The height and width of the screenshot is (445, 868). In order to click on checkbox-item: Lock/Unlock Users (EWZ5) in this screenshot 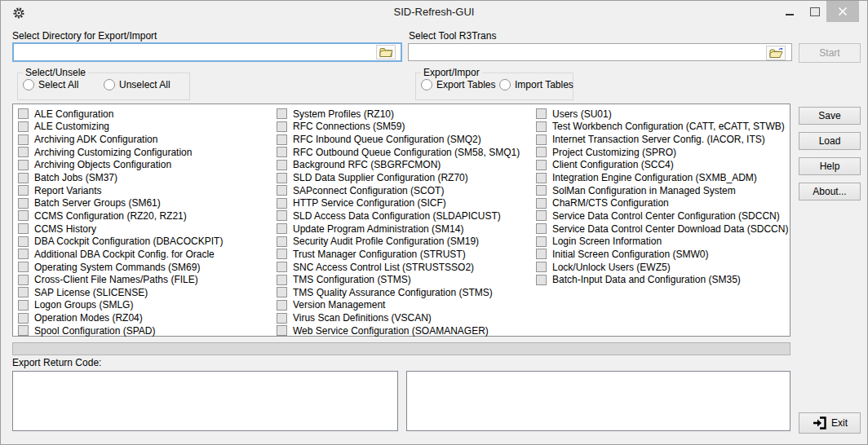, I will do `click(661, 267)`.